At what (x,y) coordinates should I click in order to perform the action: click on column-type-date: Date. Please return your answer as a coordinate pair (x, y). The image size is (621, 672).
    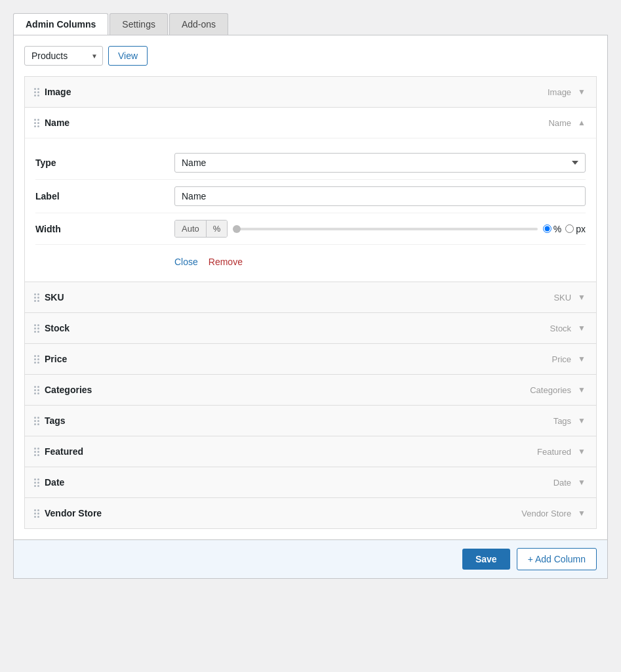
    Looking at the image, I should click on (563, 483).